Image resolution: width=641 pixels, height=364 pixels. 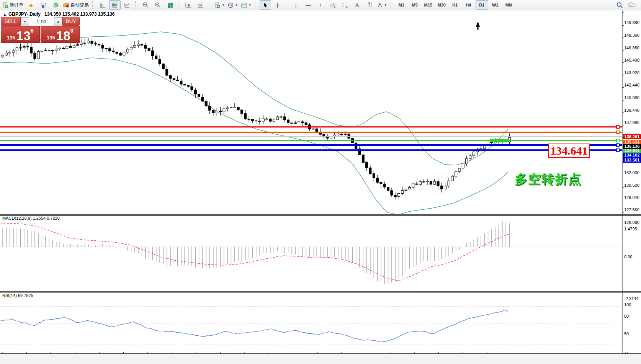 I want to click on chart-shift-icon, so click(x=201, y=5).